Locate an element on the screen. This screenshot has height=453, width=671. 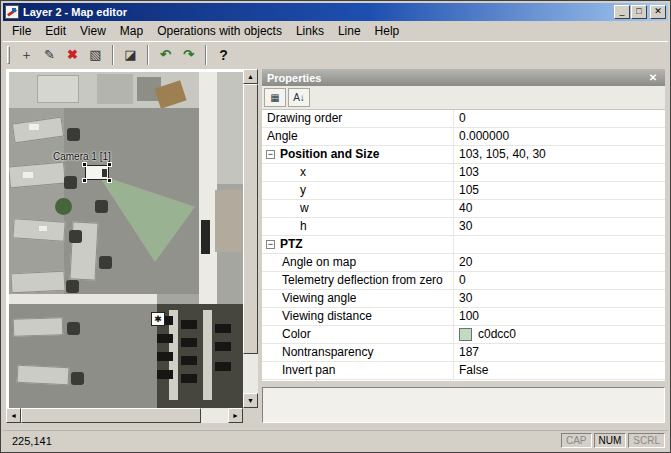
main-toolbar: ＋ ✎ ✖ ▧ ◪ ↶ ↷ ? is located at coordinates (336, 54).